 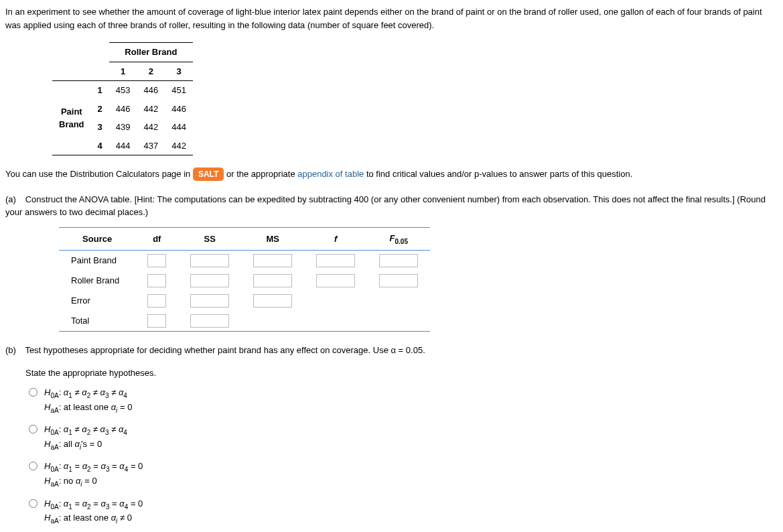 I want to click on part-a-label: (a), so click(x=14, y=200).